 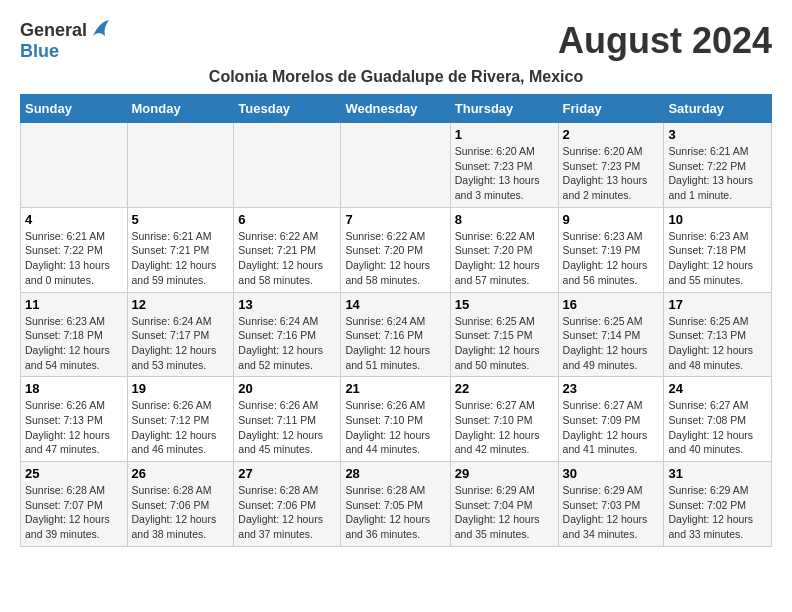 What do you see at coordinates (287, 258) in the screenshot?
I see `day-info: Sunrise: 6:22 AM Sunset: 7:21 PM Dayligh…` at bounding box center [287, 258].